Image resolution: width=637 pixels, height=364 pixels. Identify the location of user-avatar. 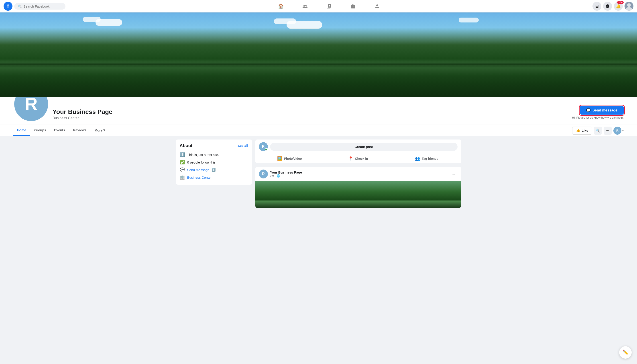
(629, 6).